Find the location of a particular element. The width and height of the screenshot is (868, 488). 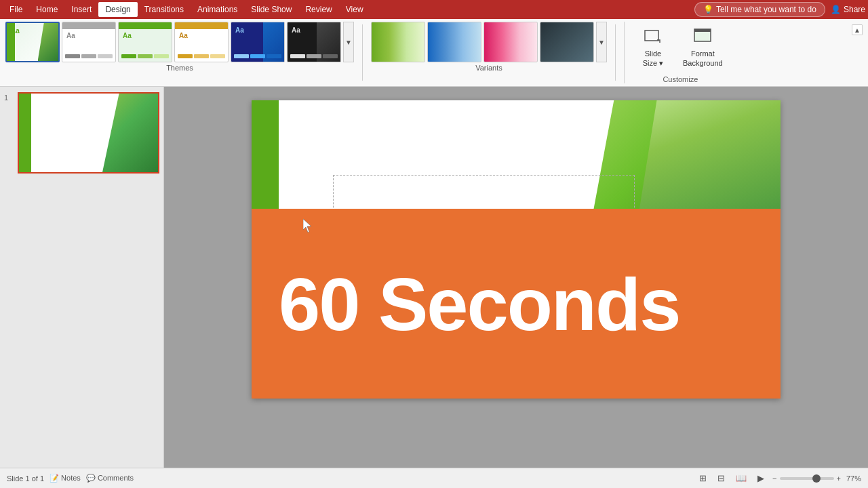

zoom-out-button: − is located at coordinates (774, 479).